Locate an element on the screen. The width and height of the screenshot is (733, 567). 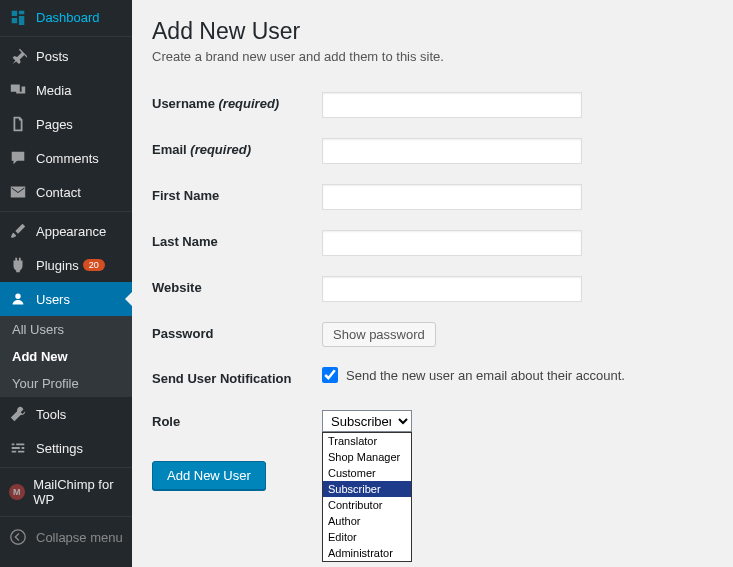
brush-icon is located at coordinates (18, 231).